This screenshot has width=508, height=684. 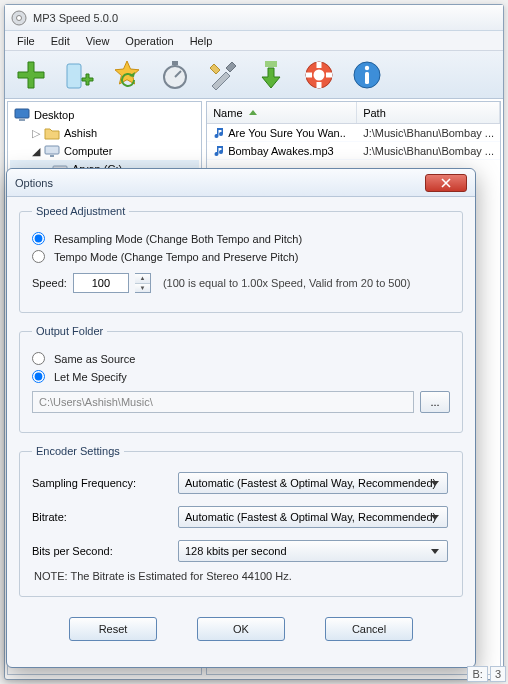 What do you see at coordinates (354, 151) in the screenshot?
I see `list-item: Bombay Awakes.mp3 J:\Music\Bhanu\Bombay …` at bounding box center [354, 151].